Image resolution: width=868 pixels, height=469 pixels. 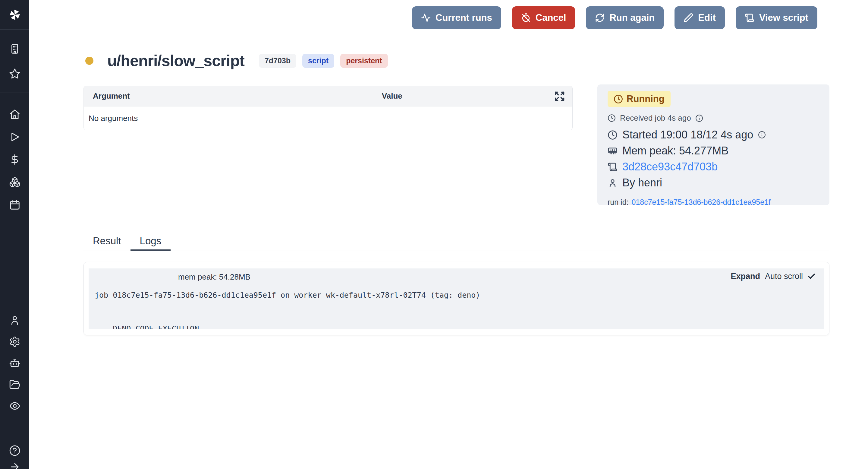 I want to click on windmill-logo-button, so click(x=15, y=15).